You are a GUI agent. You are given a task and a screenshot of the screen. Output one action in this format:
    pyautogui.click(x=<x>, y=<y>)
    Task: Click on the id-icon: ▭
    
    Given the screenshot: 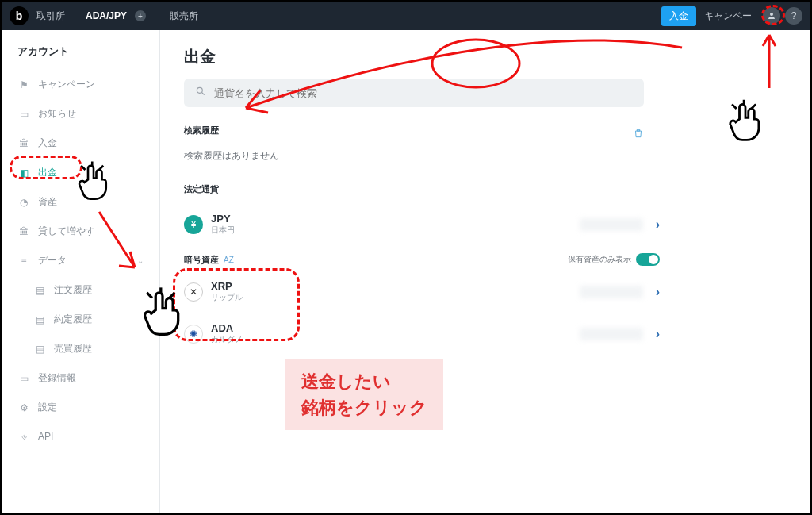 What is the action you would take?
    pyautogui.click(x=24, y=379)
    